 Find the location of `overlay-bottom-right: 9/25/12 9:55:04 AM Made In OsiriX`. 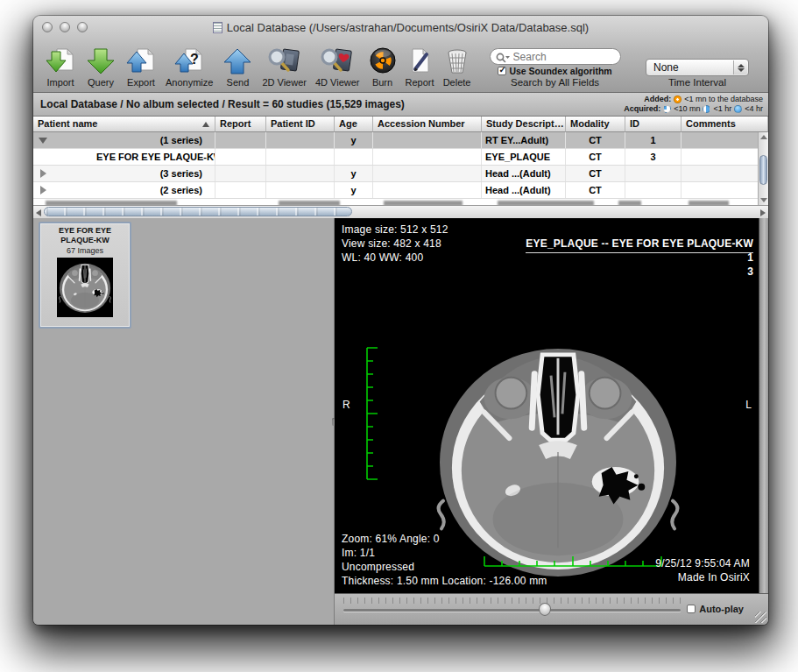

overlay-bottom-right: 9/25/12 9:55:04 AM Made In OsiriX is located at coordinates (703, 570).